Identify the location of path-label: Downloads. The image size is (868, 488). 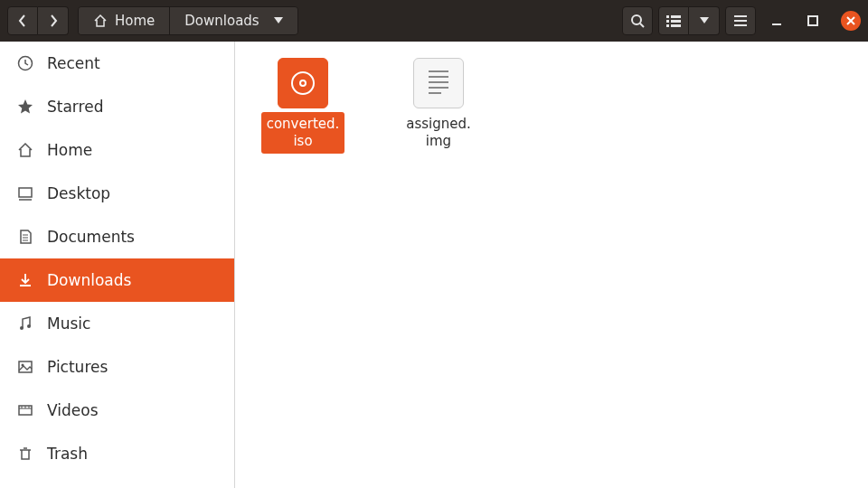
(222, 21).